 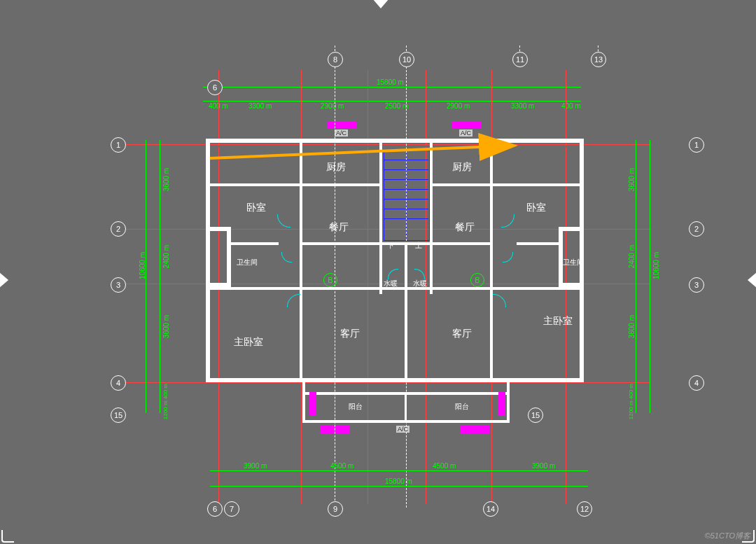 I want to click on grid-h-3-l: 3, so click(x=118, y=285).